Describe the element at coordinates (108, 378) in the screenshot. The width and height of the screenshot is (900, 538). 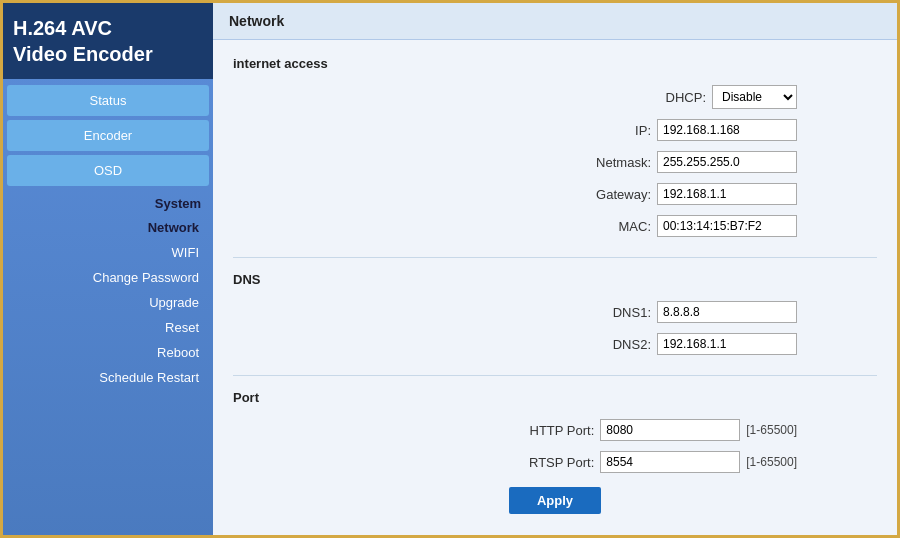
I see `sidebar-item-schedule-restart: Schedule Restart` at that location.